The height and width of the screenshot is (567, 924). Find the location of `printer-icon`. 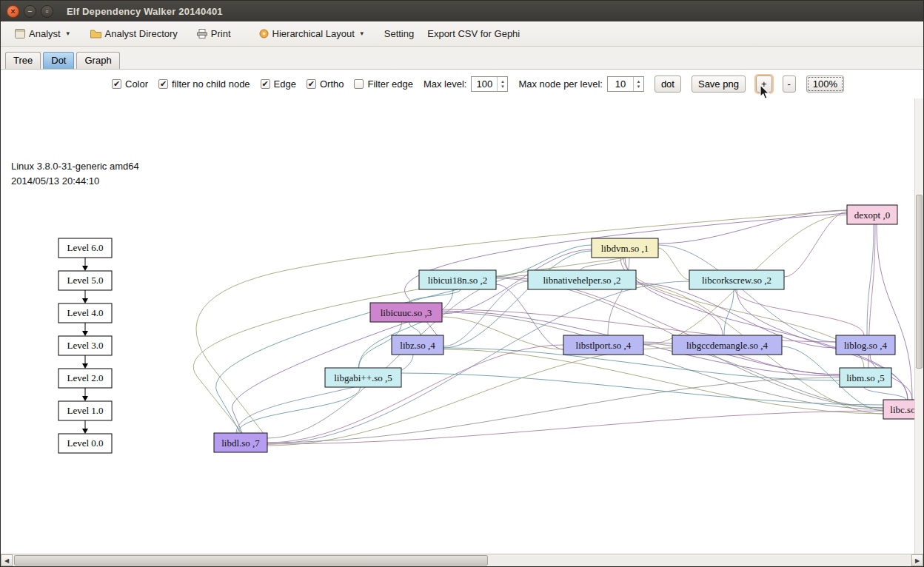

printer-icon is located at coordinates (202, 34).